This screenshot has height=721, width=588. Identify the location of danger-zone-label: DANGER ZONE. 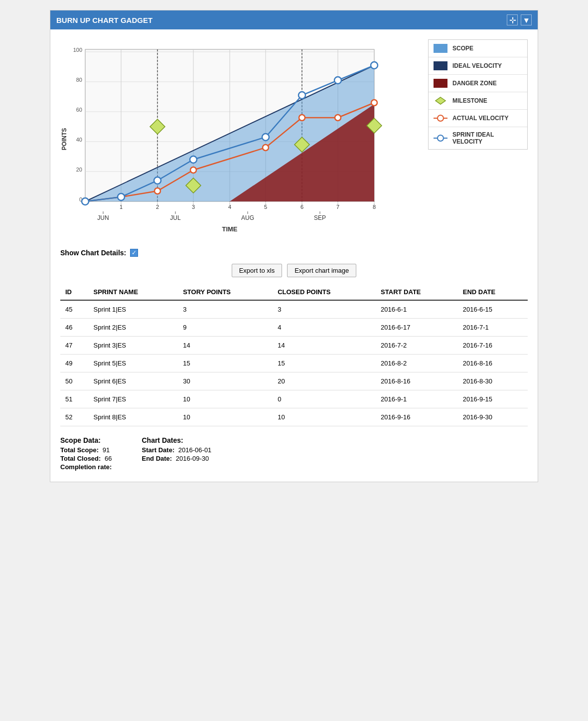
(474, 83).